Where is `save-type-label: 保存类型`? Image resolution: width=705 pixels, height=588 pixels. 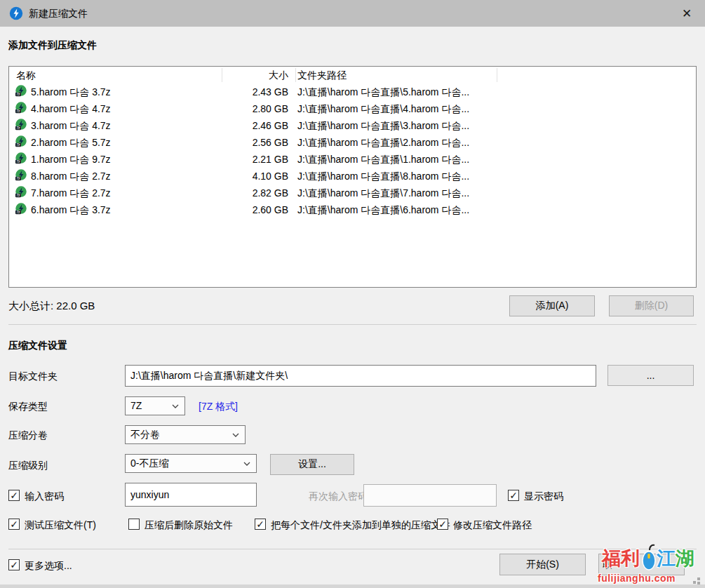
save-type-label: 保存类型 is located at coordinates (28, 407).